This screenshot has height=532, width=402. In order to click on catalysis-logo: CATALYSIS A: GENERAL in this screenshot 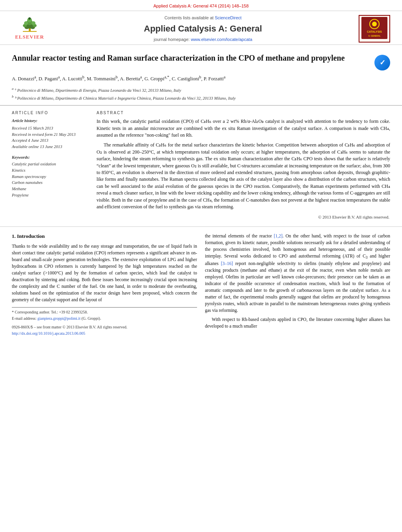, I will do `click(374, 29)`.